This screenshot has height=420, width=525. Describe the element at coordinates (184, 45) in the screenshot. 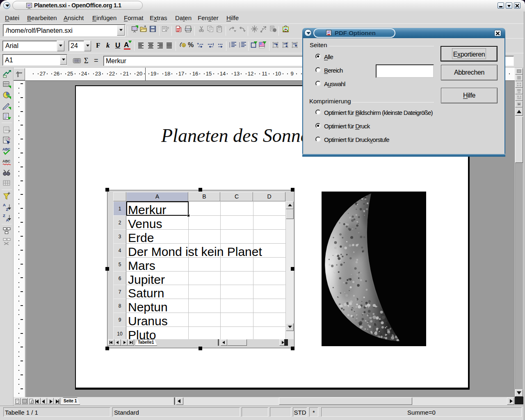

I see `svg-text: 9` at that location.